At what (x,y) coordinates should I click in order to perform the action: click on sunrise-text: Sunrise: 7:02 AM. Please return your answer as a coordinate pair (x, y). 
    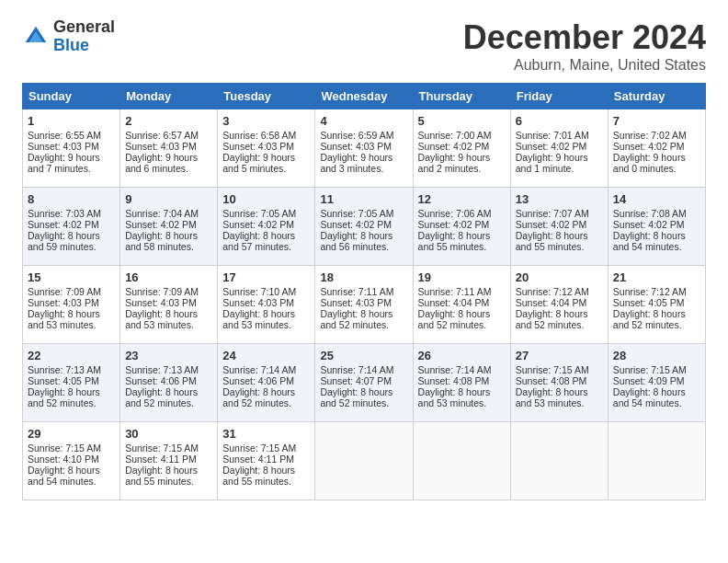
    Looking at the image, I should click on (650, 135).